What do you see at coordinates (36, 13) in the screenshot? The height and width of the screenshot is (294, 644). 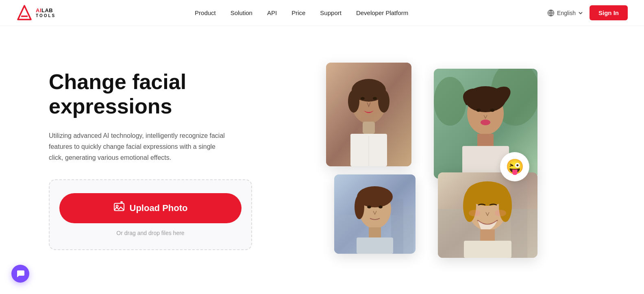 I see `logo: AILAB TOOLS` at bounding box center [36, 13].